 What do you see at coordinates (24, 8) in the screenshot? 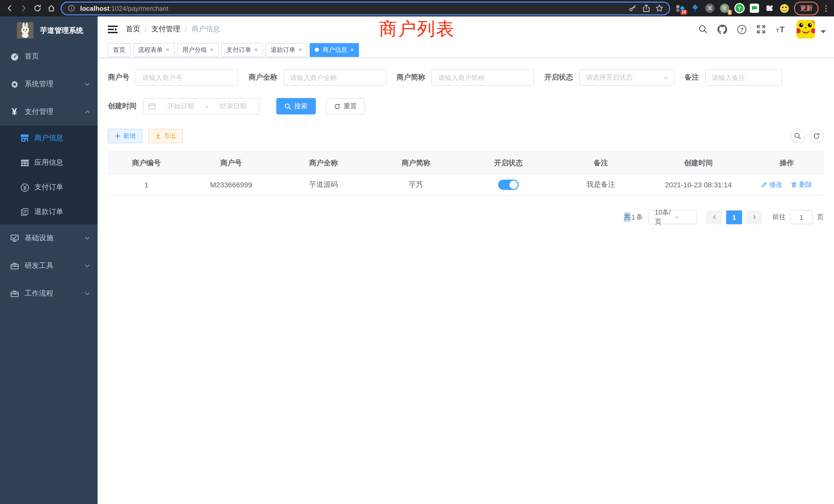
I see `forward-icon` at bounding box center [24, 8].